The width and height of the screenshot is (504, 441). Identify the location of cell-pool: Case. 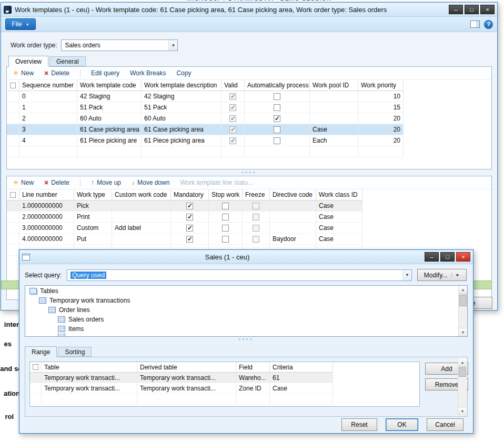
(334, 129).